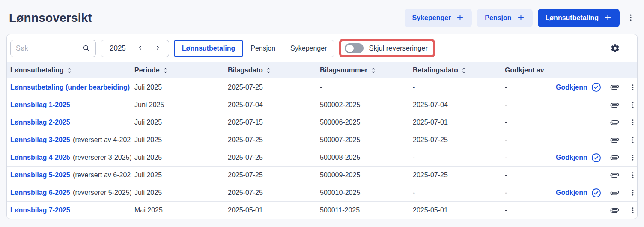  What do you see at coordinates (178, 70) in the screenshot?
I see `column-header-2: Periode` at bounding box center [178, 70].